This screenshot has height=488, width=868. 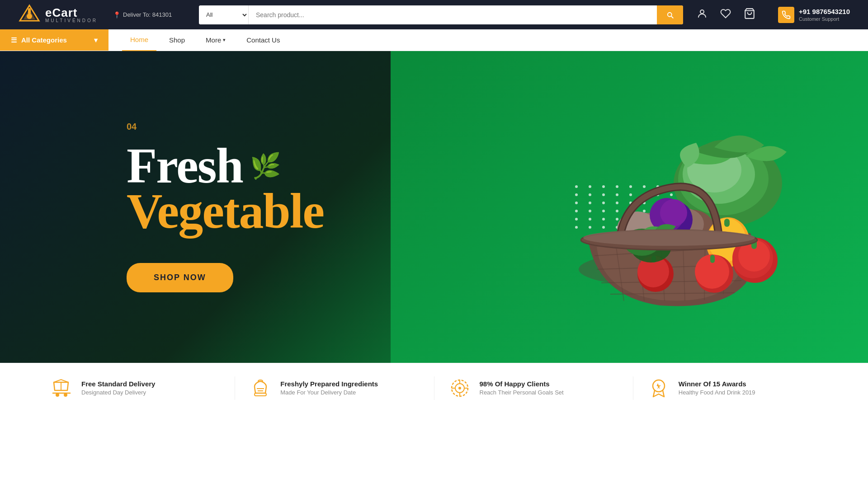 What do you see at coordinates (329, 392) in the screenshot?
I see `feature-ingredients-sub: Made For Your Delivery Date` at bounding box center [329, 392].